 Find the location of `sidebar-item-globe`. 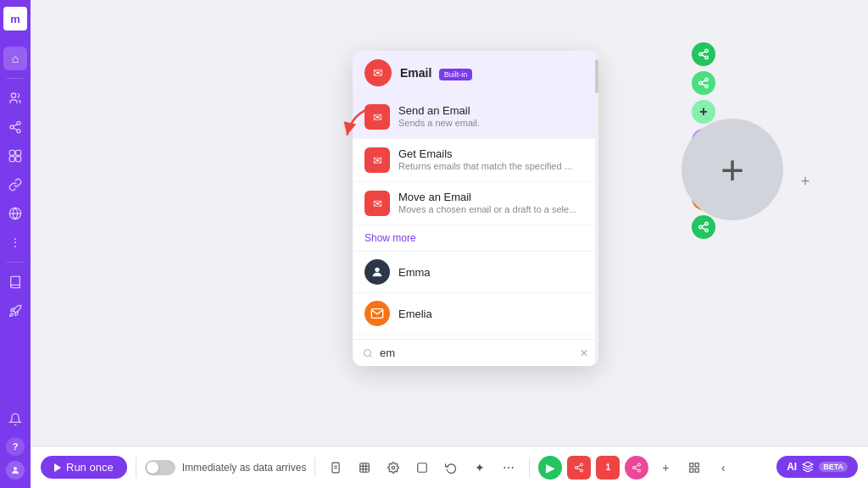

sidebar-item-globe is located at coordinates (15, 214).